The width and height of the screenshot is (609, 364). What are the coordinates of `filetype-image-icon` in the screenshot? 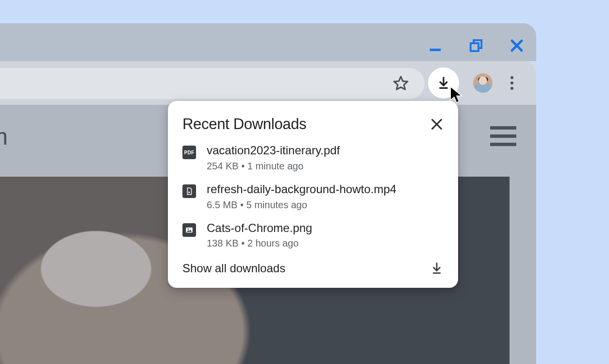 It's located at (189, 230).